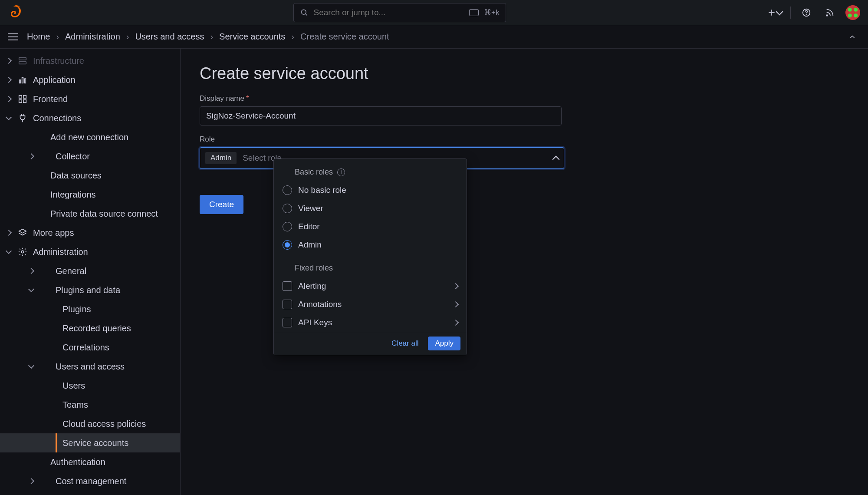  Describe the element at coordinates (556, 160) in the screenshot. I see `chevron-up-icon` at that location.